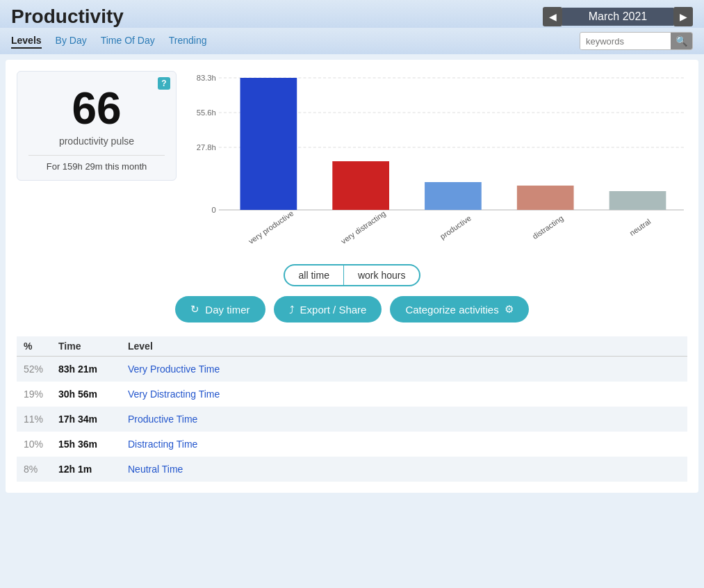  I want to click on tab-time-of-day: Time Of Day, so click(128, 41).